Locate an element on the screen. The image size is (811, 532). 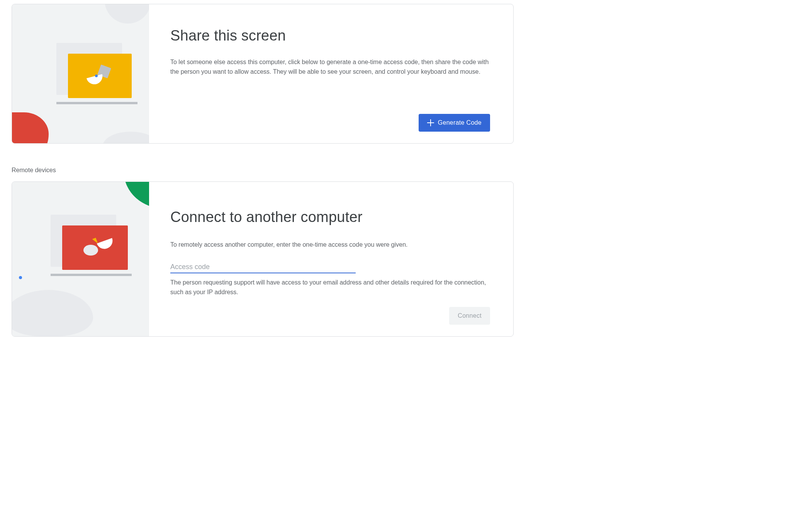
connect-title: Connect to another computer is located at coordinates (330, 217).